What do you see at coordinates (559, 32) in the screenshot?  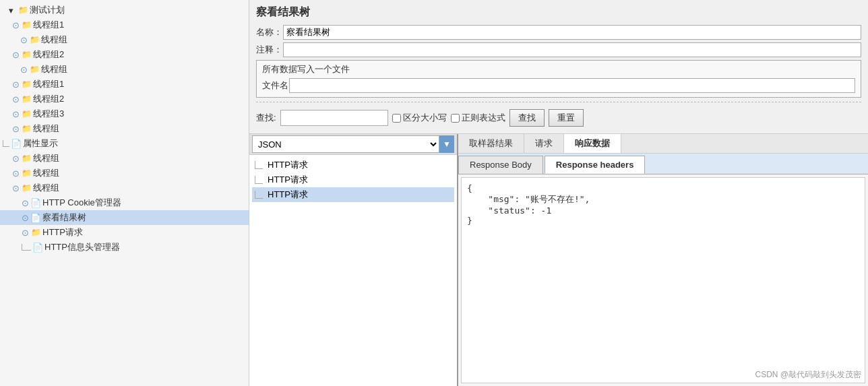 I see `name-row: 名称：` at bounding box center [559, 32].